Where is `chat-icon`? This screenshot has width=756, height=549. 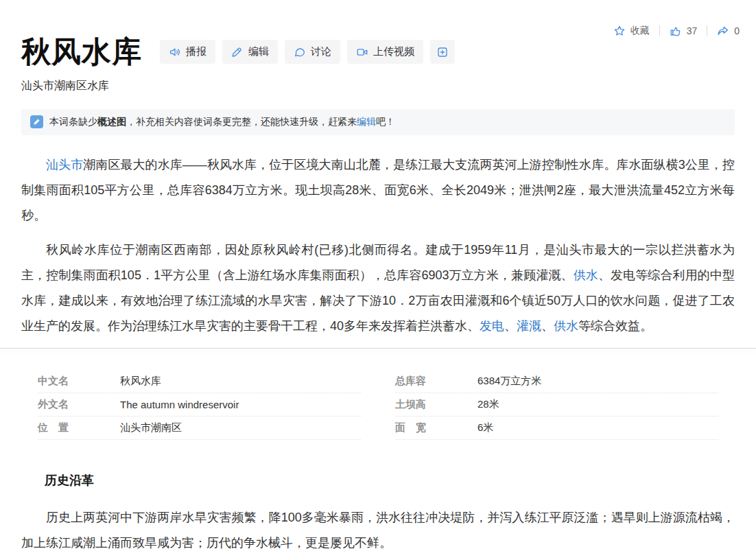 chat-icon is located at coordinates (300, 52).